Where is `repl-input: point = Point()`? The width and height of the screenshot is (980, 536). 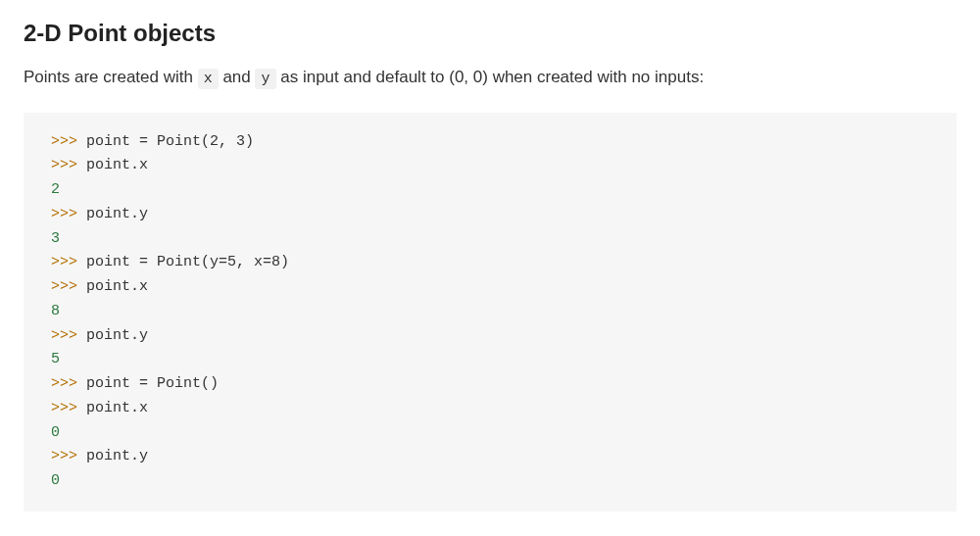 repl-input: point = Point() is located at coordinates (153, 384).